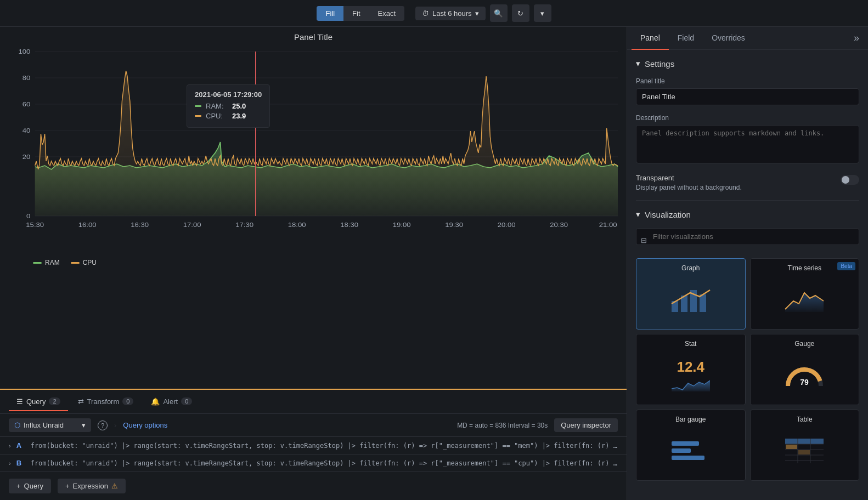 This screenshot has height=500, width=868. What do you see at coordinates (559, 225) in the screenshot?
I see `svg-text: 20:30` at bounding box center [559, 225].